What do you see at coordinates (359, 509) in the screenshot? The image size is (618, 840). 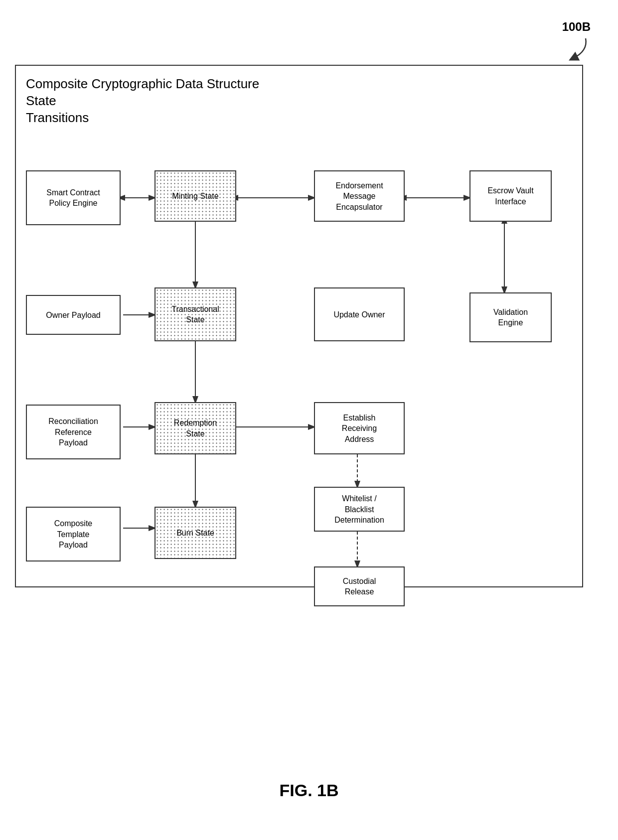 I see `whitelist-box: Whitelist /BlacklistDetermination` at bounding box center [359, 509].